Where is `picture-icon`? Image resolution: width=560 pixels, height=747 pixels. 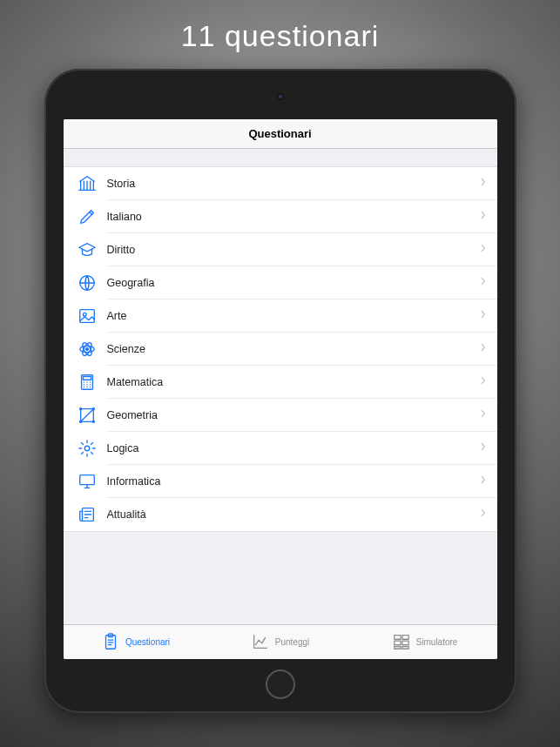
picture-icon is located at coordinates (87, 316).